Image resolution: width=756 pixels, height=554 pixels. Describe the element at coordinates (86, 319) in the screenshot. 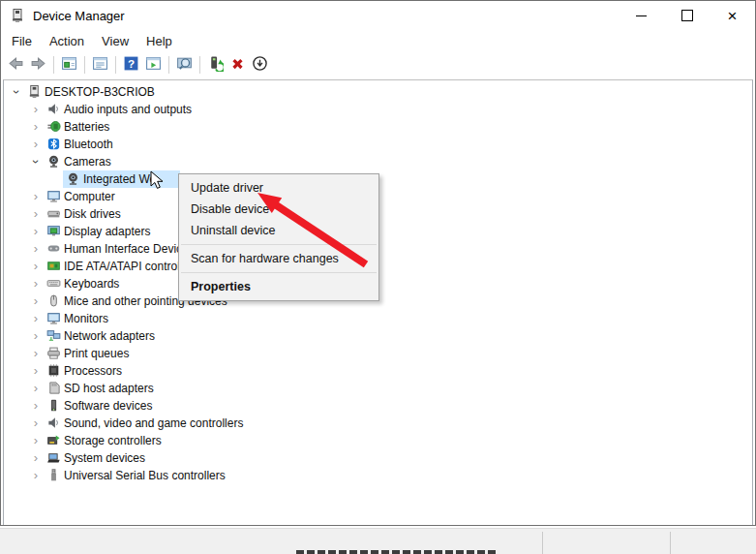

I see `tree-item-label: Monitors` at that location.